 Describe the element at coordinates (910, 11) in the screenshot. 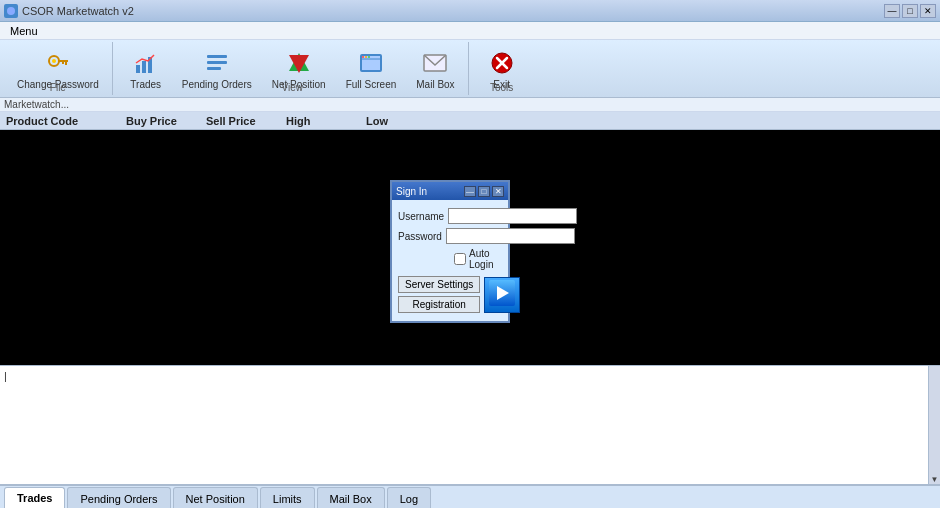

I see `restore-button: □` at that location.